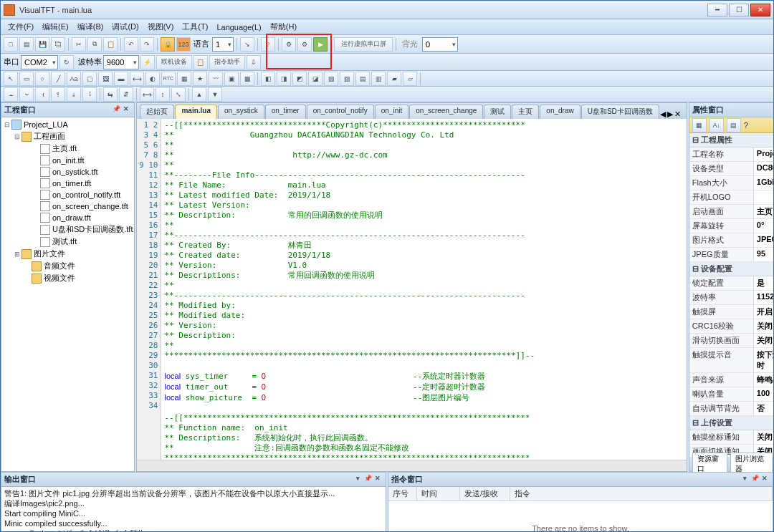 The image size is (774, 532). I want to click on t6-icon: ▨, so click(347, 79).